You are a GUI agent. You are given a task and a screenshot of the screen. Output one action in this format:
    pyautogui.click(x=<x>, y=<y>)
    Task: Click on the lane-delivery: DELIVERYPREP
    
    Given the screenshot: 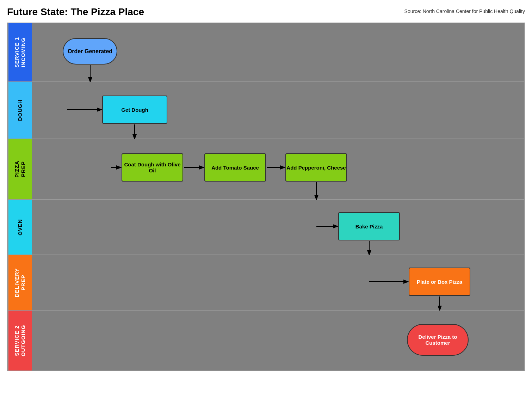 What is the action you would take?
    pyautogui.click(x=266, y=283)
    